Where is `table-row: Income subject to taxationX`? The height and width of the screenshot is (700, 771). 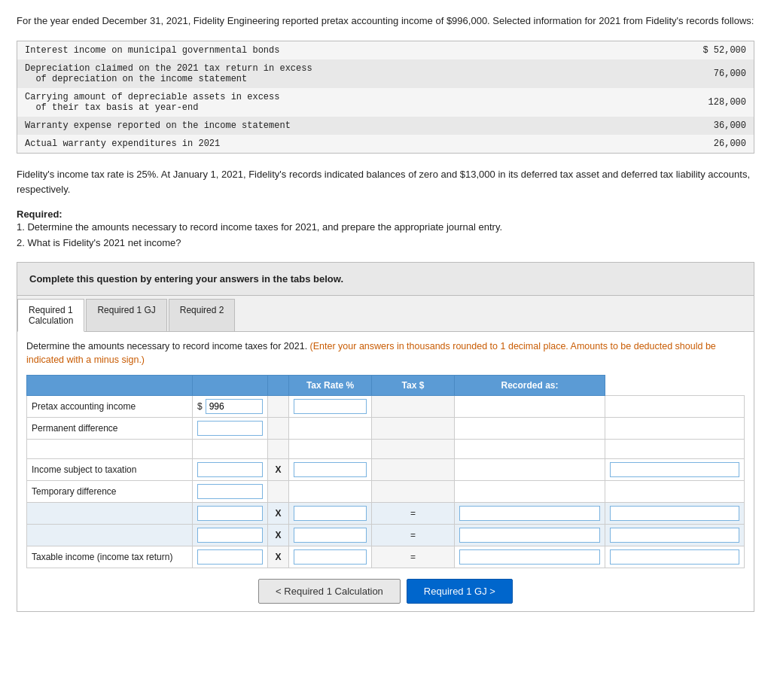
table-row: Income subject to taxationX is located at coordinates (386, 470).